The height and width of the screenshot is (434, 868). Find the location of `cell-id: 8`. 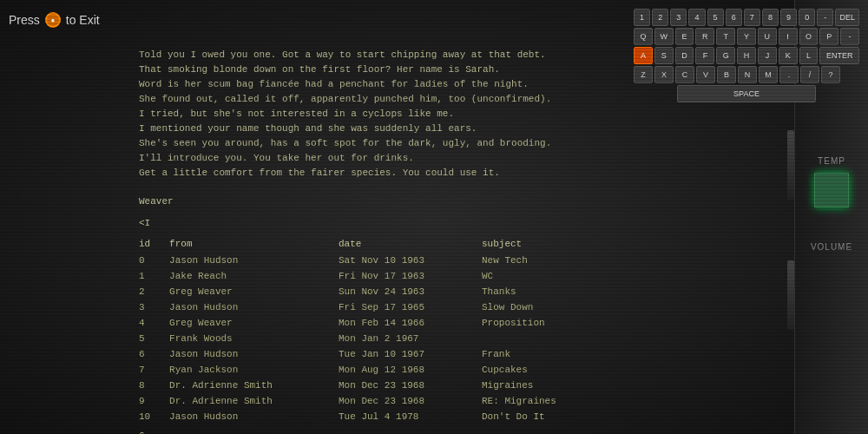

cell-id: 8 is located at coordinates (155, 386).